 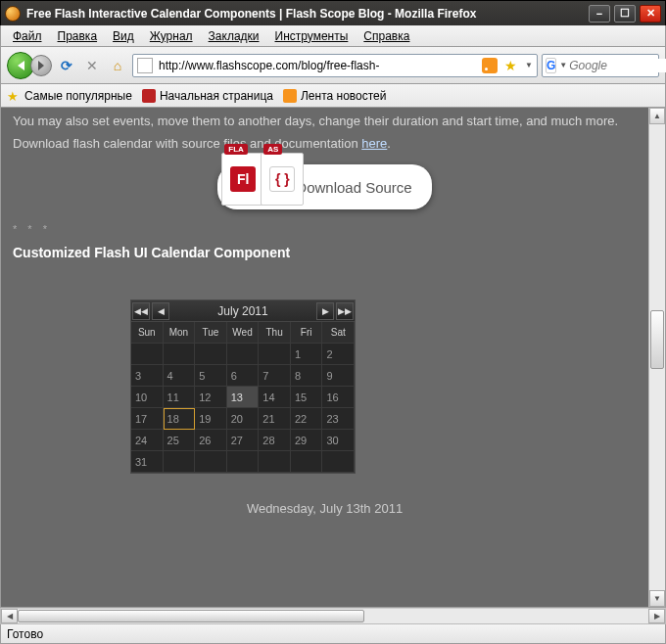 What do you see at coordinates (599, 14) in the screenshot?
I see `minimize-button` at bounding box center [599, 14].